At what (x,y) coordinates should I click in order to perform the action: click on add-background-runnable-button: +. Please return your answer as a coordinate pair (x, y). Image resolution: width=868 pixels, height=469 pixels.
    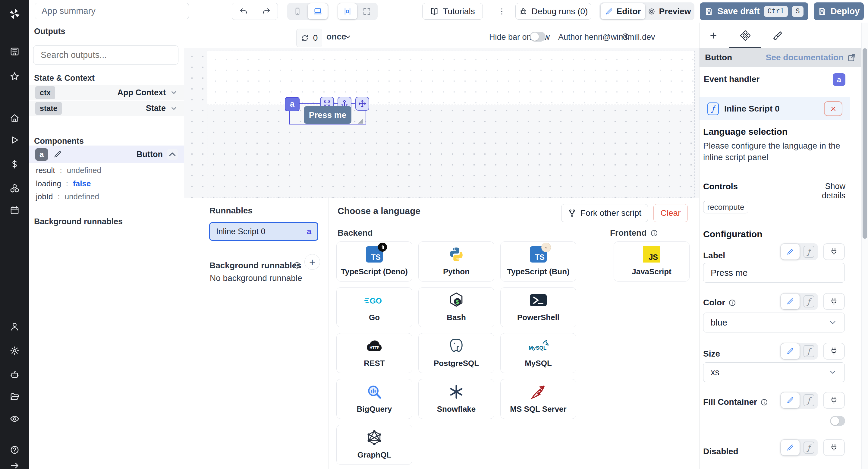
    Looking at the image, I should click on (312, 262).